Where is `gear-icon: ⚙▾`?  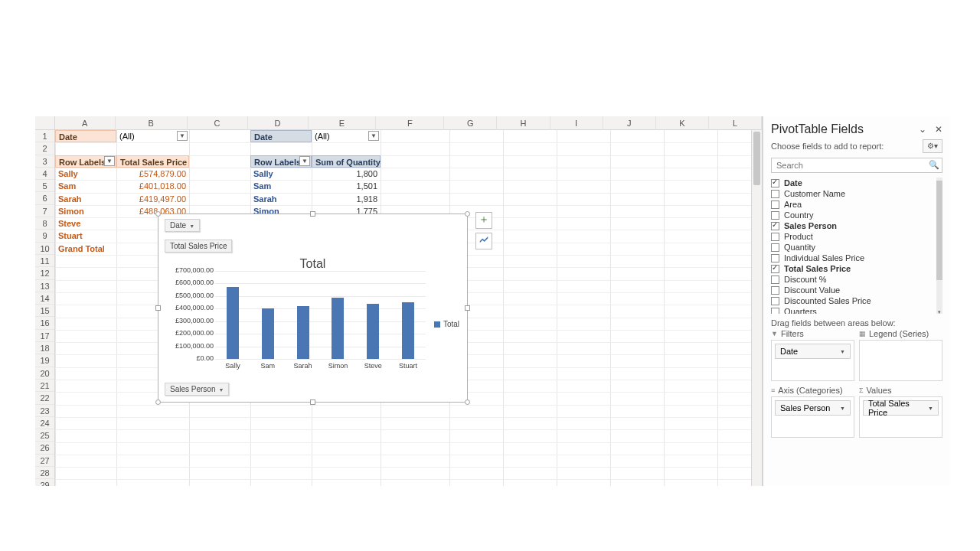
gear-icon: ⚙▾ is located at coordinates (933, 146).